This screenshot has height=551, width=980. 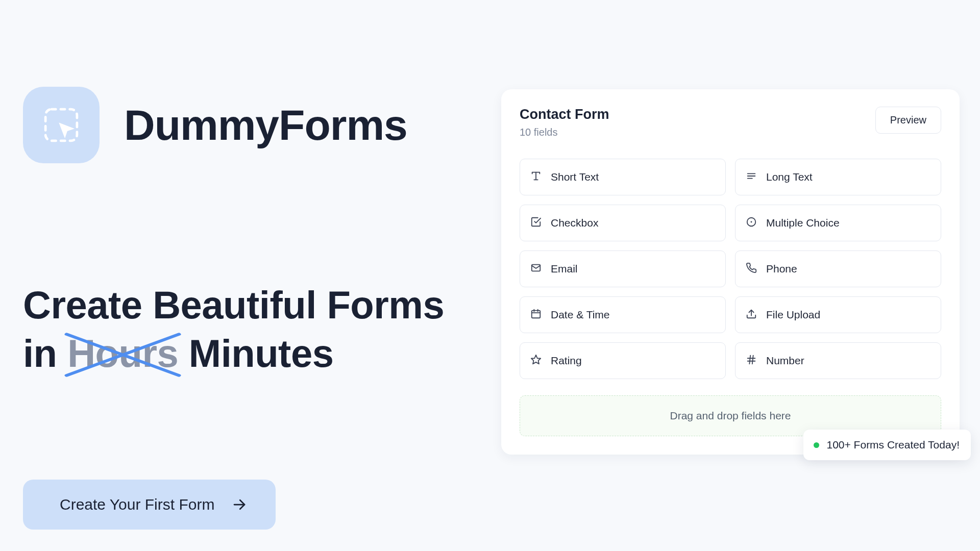 I want to click on phone-icon, so click(x=751, y=269).